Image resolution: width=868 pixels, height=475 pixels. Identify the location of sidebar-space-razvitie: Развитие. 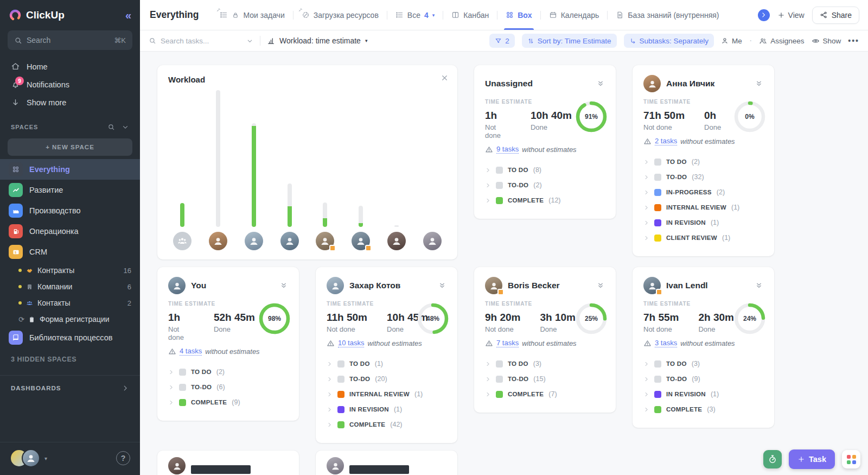
(70, 190).